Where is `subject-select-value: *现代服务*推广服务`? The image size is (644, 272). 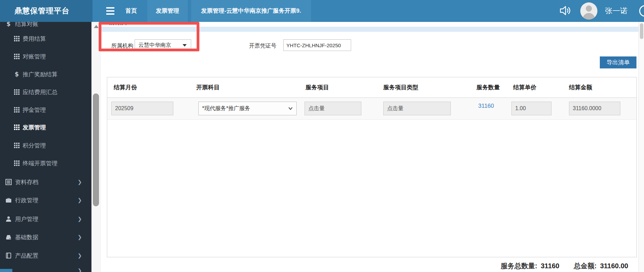 subject-select-value: *现代服务*推广服务 is located at coordinates (245, 109).